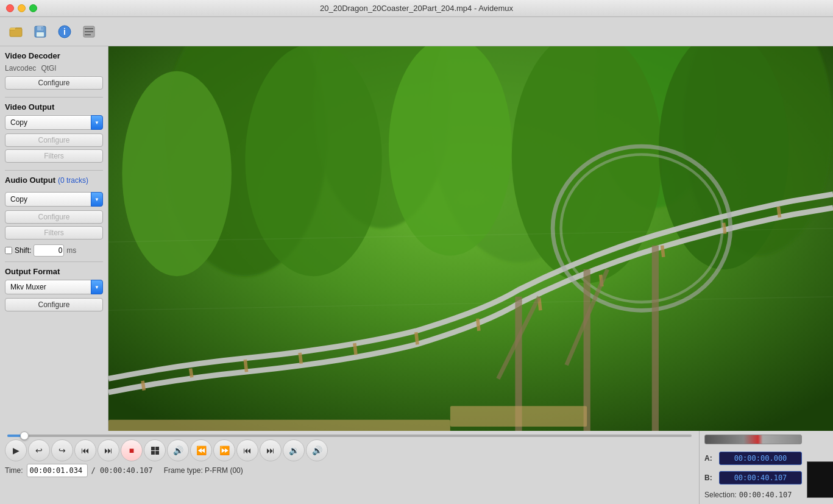 The height and width of the screenshot is (504, 833). What do you see at coordinates (753, 495) in the screenshot?
I see `selection-row: Selection: 00:00:40.107` at bounding box center [753, 495].